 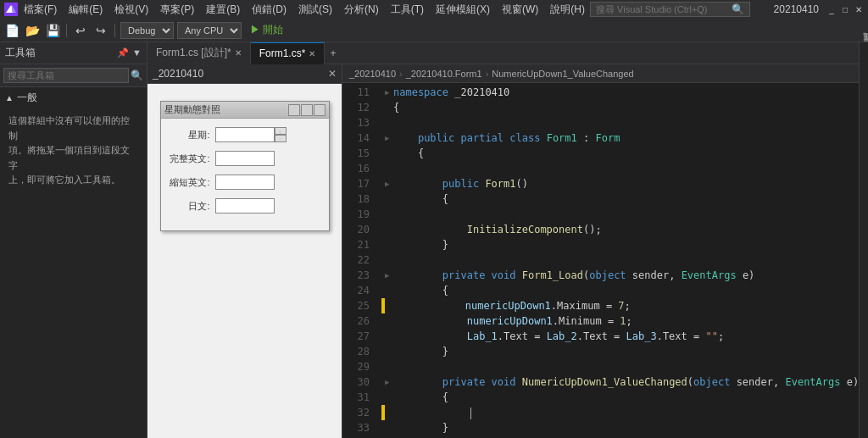 What do you see at coordinates (320, 110) in the screenshot?
I see `winform-close-btn: ✕` at bounding box center [320, 110].